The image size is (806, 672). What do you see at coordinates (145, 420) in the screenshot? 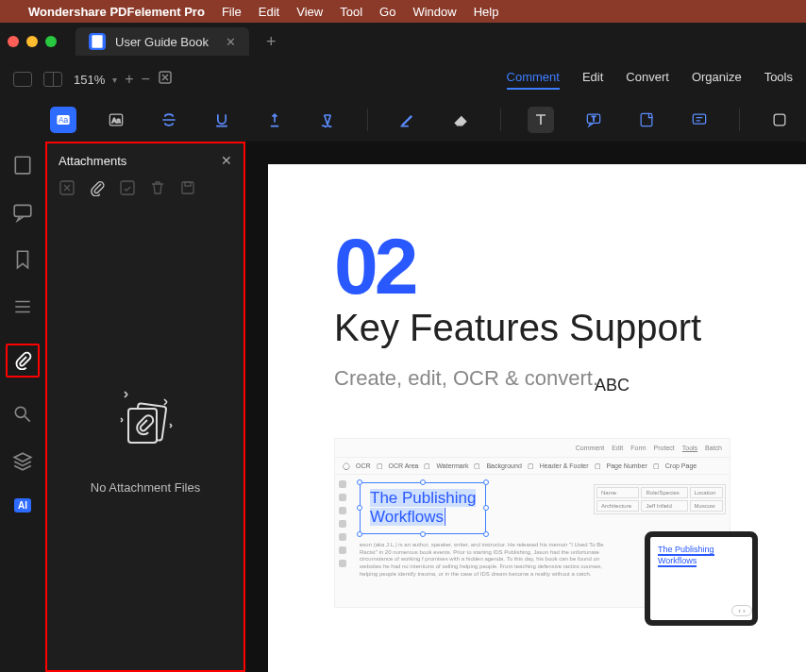
I see `empty-attachments-icon` at bounding box center [145, 420].